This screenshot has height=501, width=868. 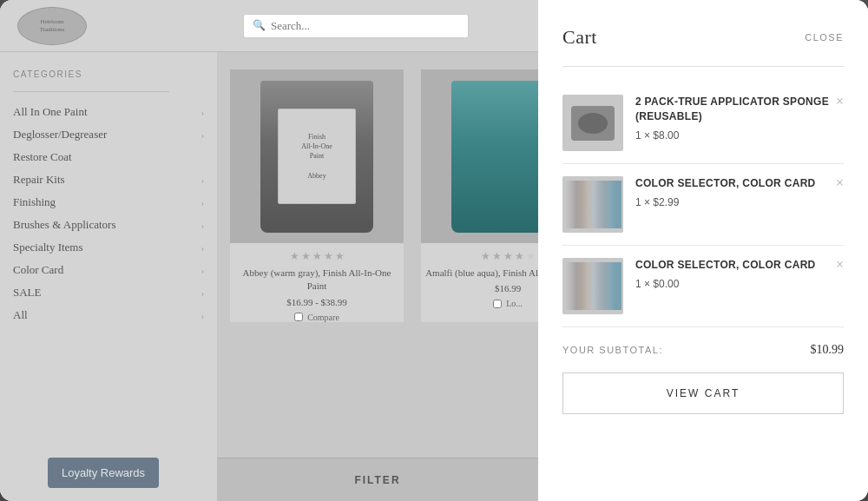 What do you see at coordinates (108, 247) in the screenshot?
I see `sidebar-item-specialty: Specialty Items ›` at bounding box center [108, 247].